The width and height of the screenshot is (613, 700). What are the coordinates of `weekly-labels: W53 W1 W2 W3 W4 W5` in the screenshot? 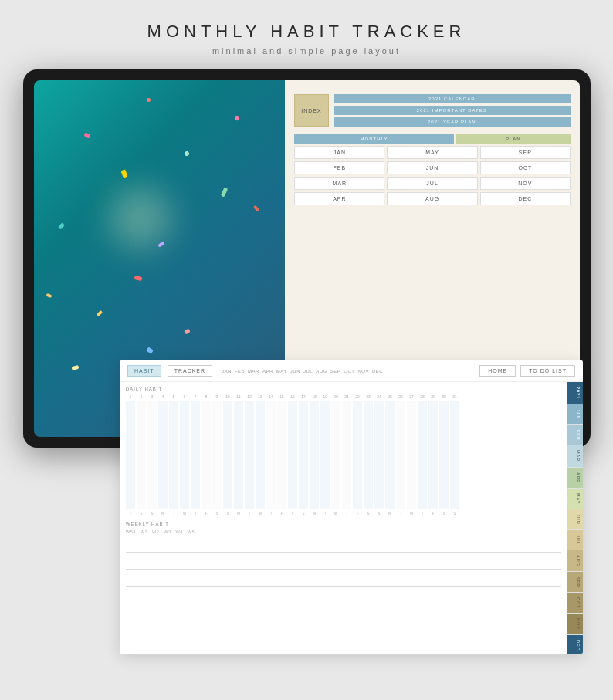 It's located at (344, 532).